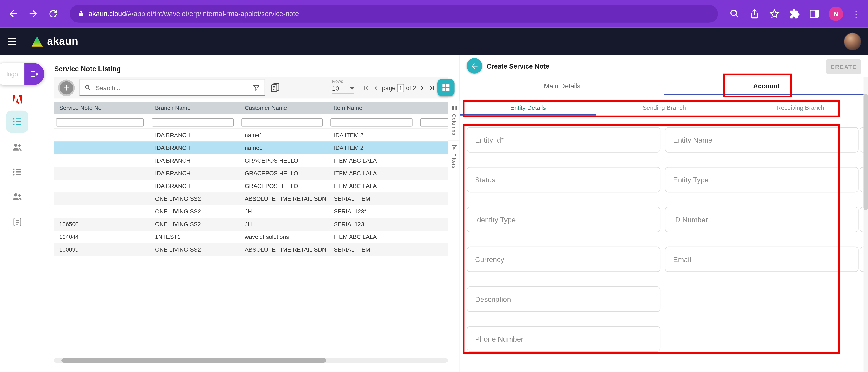  What do you see at coordinates (433, 173) in the screenshot?
I see `cell-extra` at bounding box center [433, 173].